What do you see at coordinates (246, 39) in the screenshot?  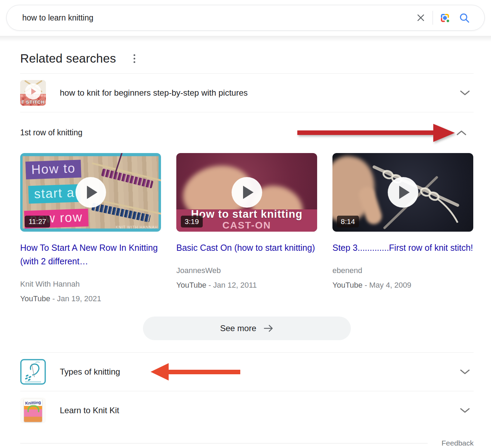 I see `header-scroll-shadow` at bounding box center [246, 39].